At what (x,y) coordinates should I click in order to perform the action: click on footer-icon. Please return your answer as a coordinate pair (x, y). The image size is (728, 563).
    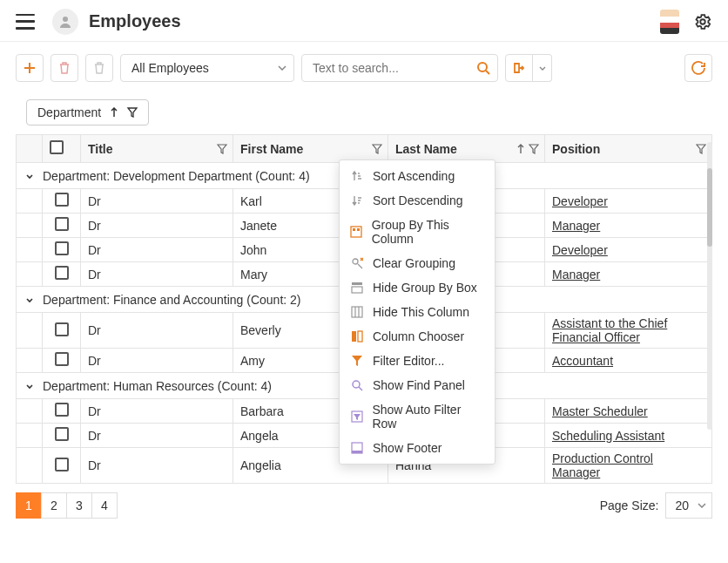
    Looking at the image, I should click on (357, 448).